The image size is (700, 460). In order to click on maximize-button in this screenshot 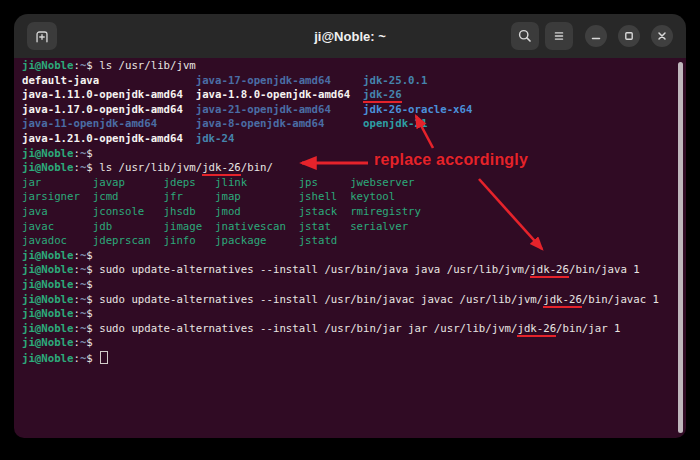, I will do `click(629, 36)`.